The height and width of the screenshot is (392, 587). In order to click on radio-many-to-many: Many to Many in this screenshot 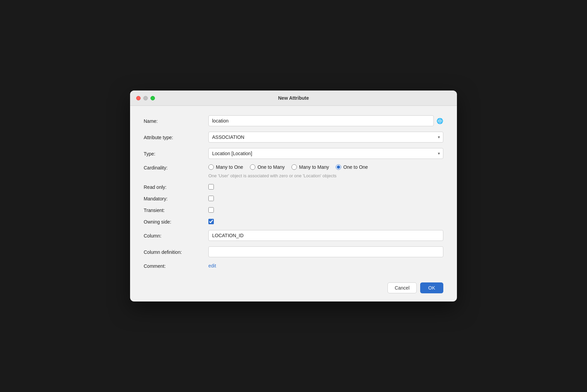, I will do `click(310, 167)`.